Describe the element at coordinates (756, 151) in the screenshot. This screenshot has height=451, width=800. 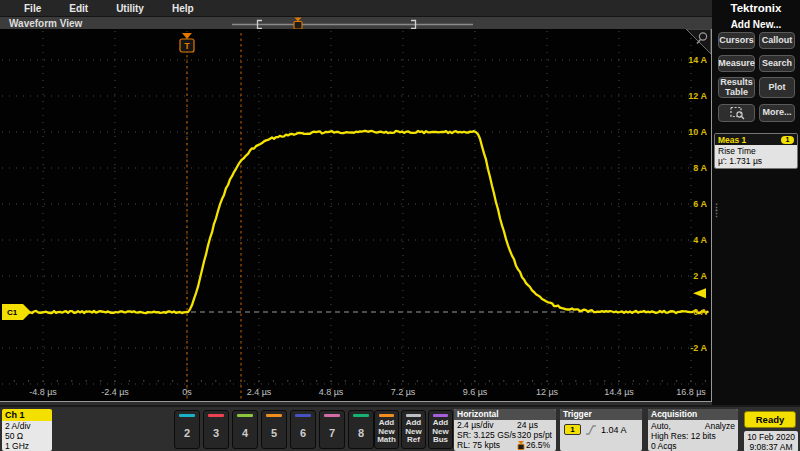
I see `meas-badge: Meas 1 1 Rise Time µ': 1.731 µs` at that location.